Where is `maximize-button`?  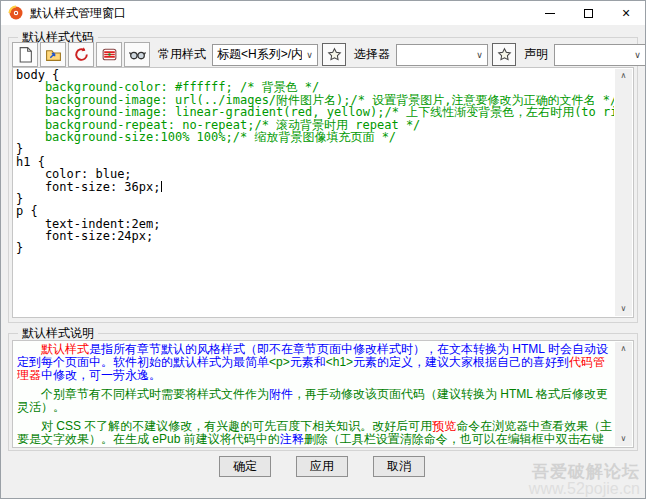
maximize-button is located at coordinates (588, 13).